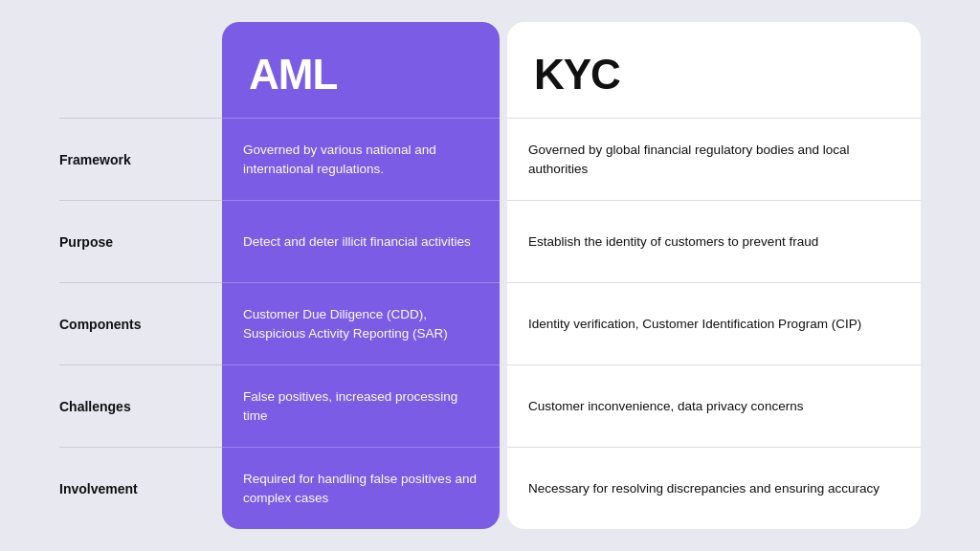 The height and width of the screenshot is (551, 980). Describe the element at coordinates (714, 323) in the screenshot. I see `kyc-row-components: Identity verification, Customer Identifi…` at that location.